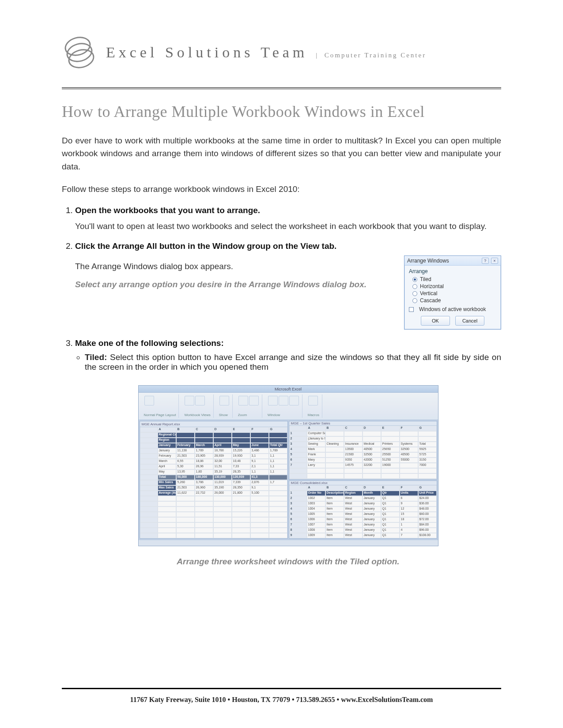  What do you see at coordinates (288, 466) in the screenshot?
I see `excel-tiled-screenshot: Microsoft Excel Normal Page Layout Workb…` at bounding box center [288, 466].